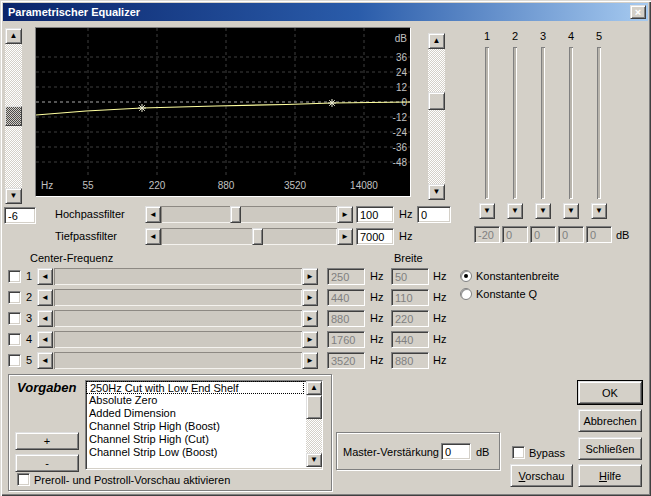 The image size is (651, 496). What do you see at coordinates (402, 88) in the screenshot?
I see `db-tick-label: 12` at bounding box center [402, 88].